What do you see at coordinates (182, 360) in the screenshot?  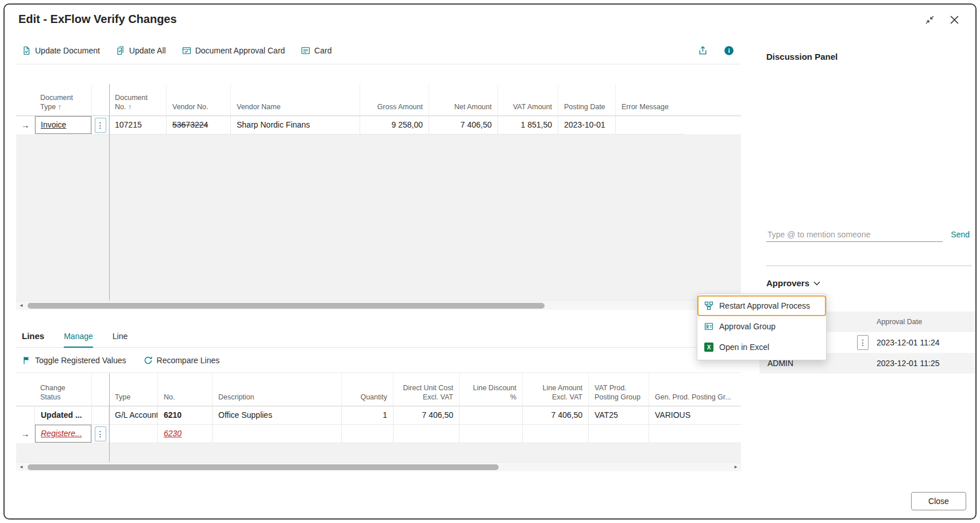 I see `recompare-lines-button: Recompare Lines` at bounding box center [182, 360].